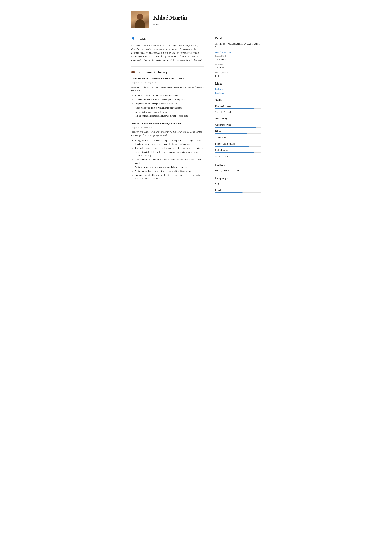 This screenshot has height=555, width=392. What do you see at coordinates (170, 104) in the screenshot?
I see `list-item: Responsible for timekeeping and shift sc…` at bounding box center [170, 104].